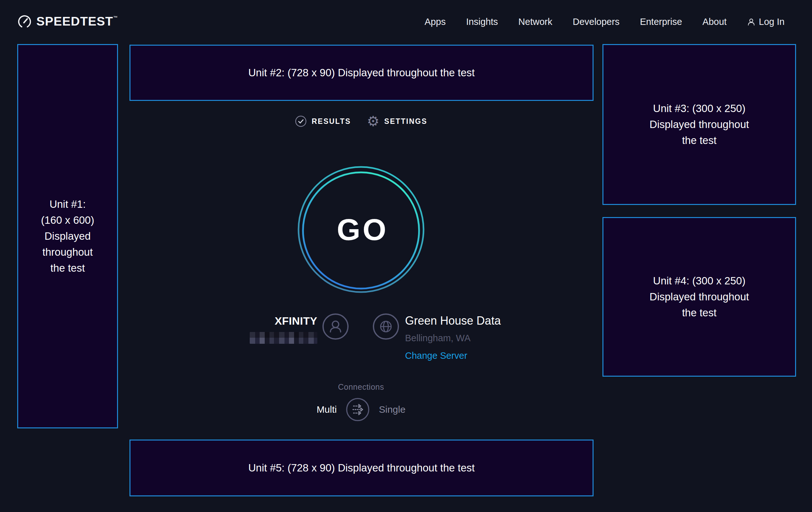 Image resolution: width=812 pixels, height=512 pixels. Describe the element at coordinates (605, 22) in the screenshot. I see `nav-menu: Apps Insights Network Developers Enterpr…` at that location.